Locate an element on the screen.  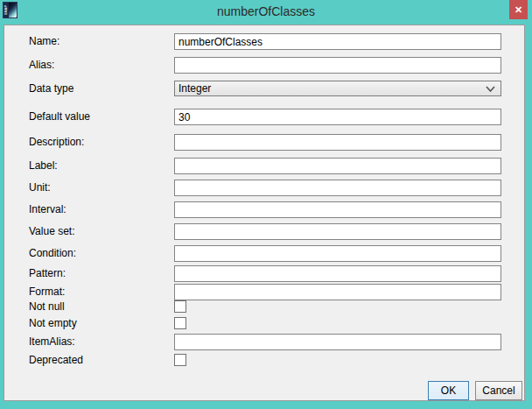
pattern-label: Pattern: is located at coordinates (47, 273).